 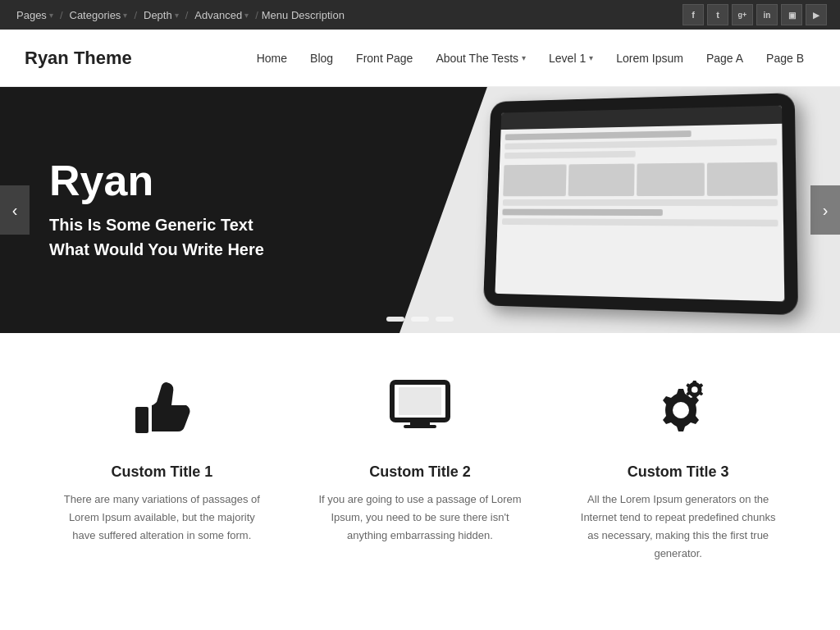 What do you see at coordinates (816, 15) in the screenshot?
I see `youtube-icon: ▶` at bounding box center [816, 15].